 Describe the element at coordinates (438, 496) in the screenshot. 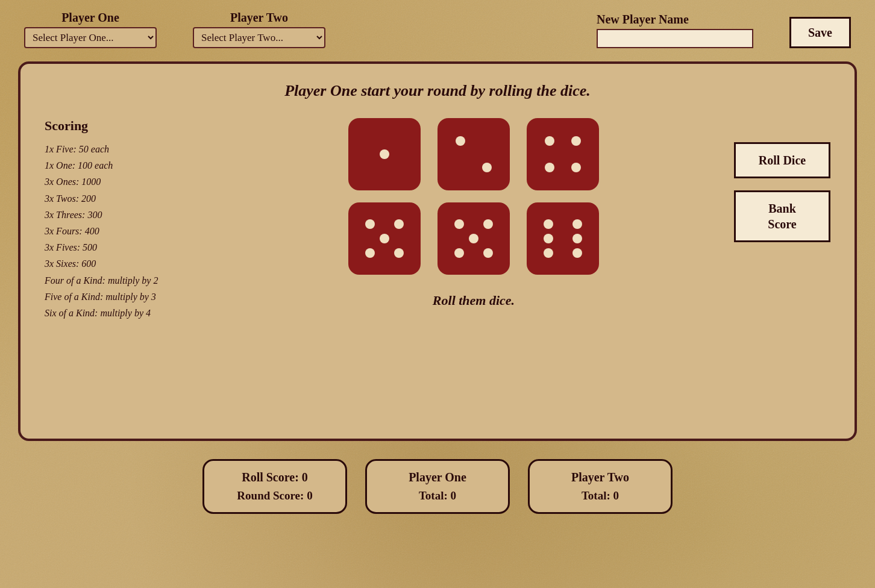

I see `player-one-total: Total: 0` at that location.